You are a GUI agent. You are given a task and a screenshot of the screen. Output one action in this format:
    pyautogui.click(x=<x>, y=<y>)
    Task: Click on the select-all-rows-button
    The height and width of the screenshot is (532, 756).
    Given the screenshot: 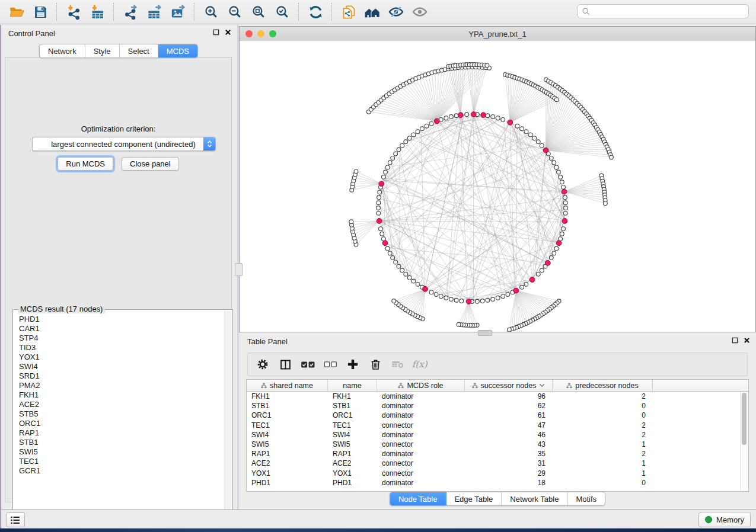 What is the action you would take?
    pyautogui.click(x=308, y=364)
    